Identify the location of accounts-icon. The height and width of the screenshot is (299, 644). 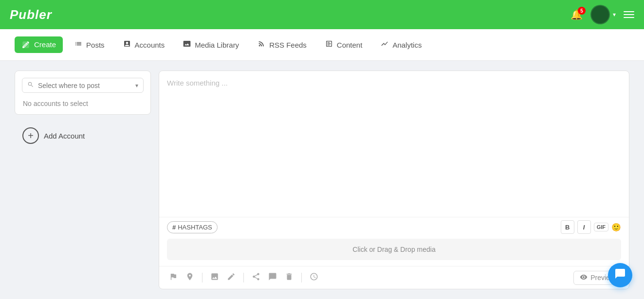
(127, 45).